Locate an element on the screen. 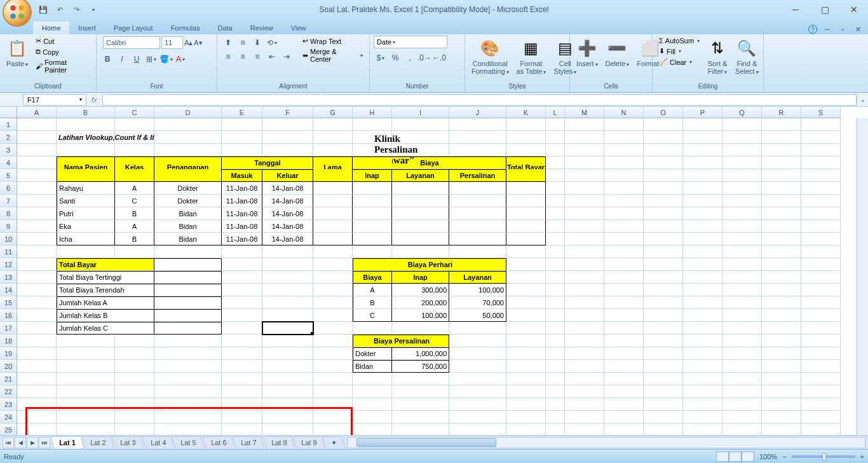 The width and height of the screenshot is (868, 463). cell: 100,000 is located at coordinates (421, 315).